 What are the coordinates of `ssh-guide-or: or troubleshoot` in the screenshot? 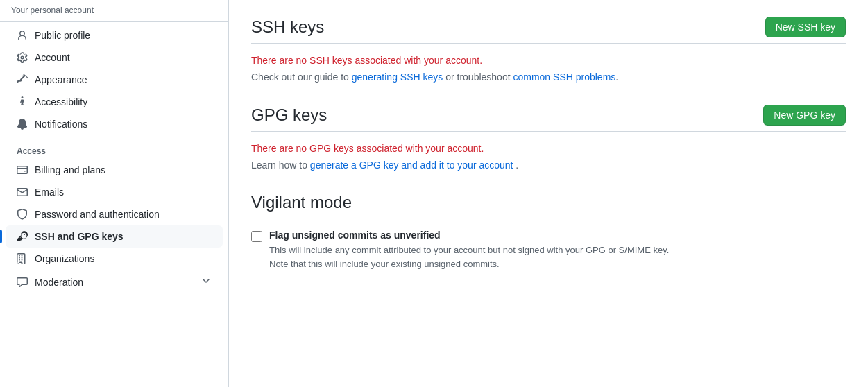 It's located at (477, 77).